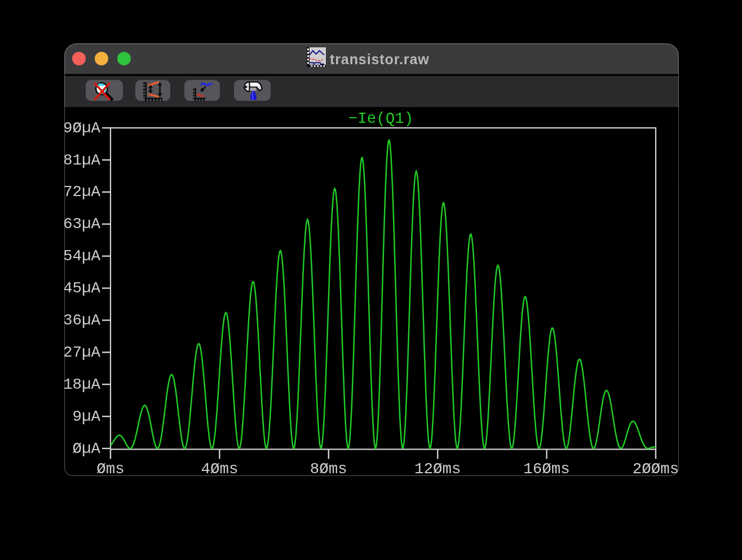  Describe the element at coordinates (655, 468) in the screenshot. I see `svg-text: 2ØØms` at that location.